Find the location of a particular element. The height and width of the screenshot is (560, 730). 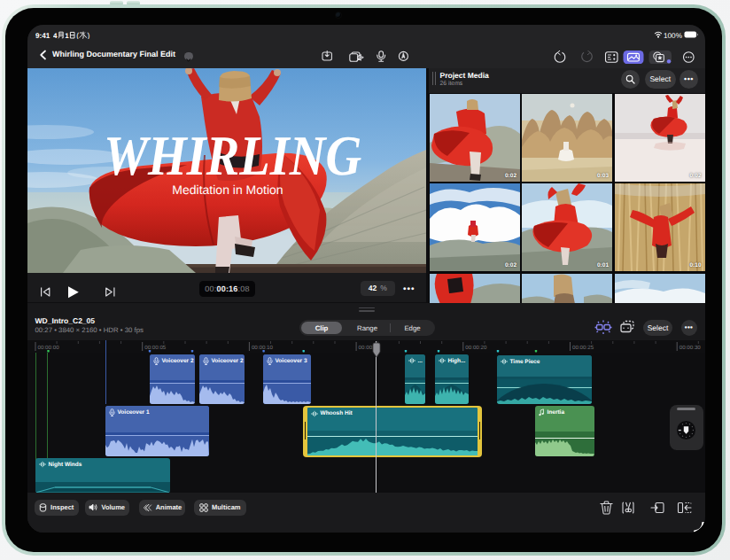

svg-text: 00:00:25 is located at coordinates (583, 347).